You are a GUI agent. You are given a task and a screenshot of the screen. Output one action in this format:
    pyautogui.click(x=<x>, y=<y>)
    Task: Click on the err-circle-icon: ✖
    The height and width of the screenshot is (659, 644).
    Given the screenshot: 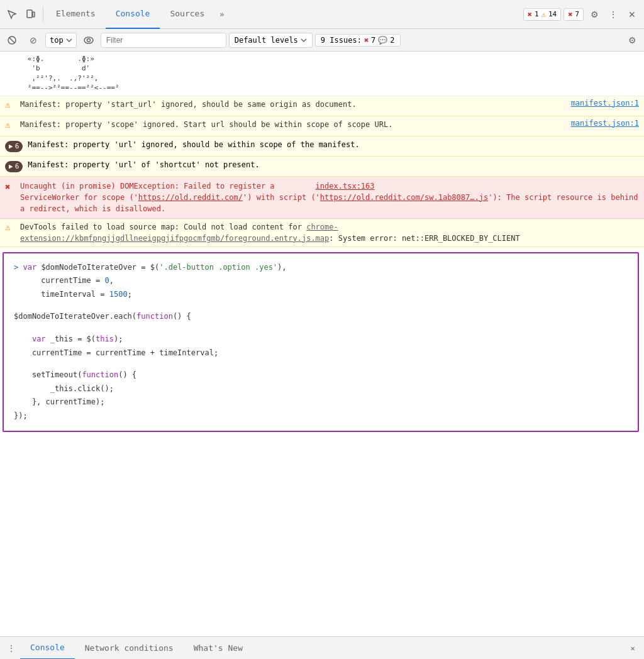 What is the action you would take?
    pyautogui.click(x=8, y=187)
    